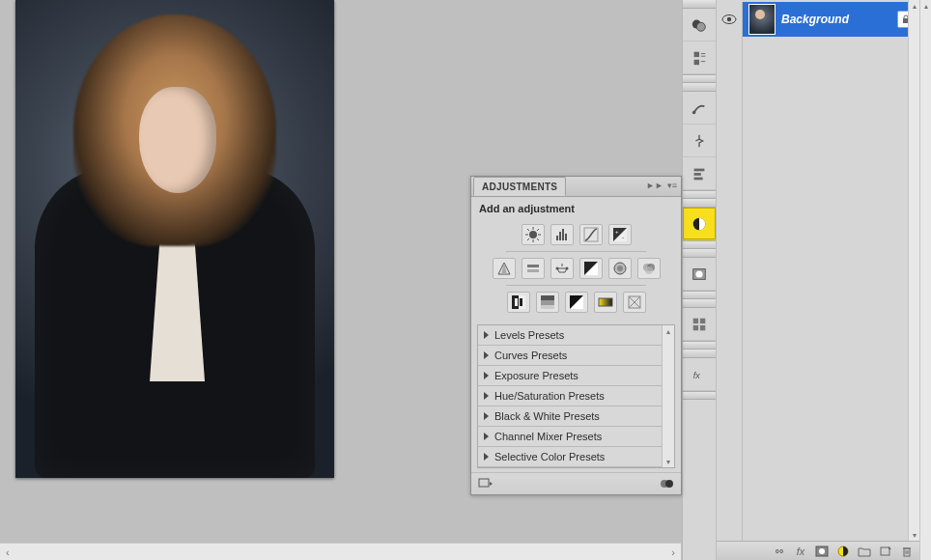  Describe the element at coordinates (699, 25) in the screenshot. I see `color-swatches-icon` at that location.